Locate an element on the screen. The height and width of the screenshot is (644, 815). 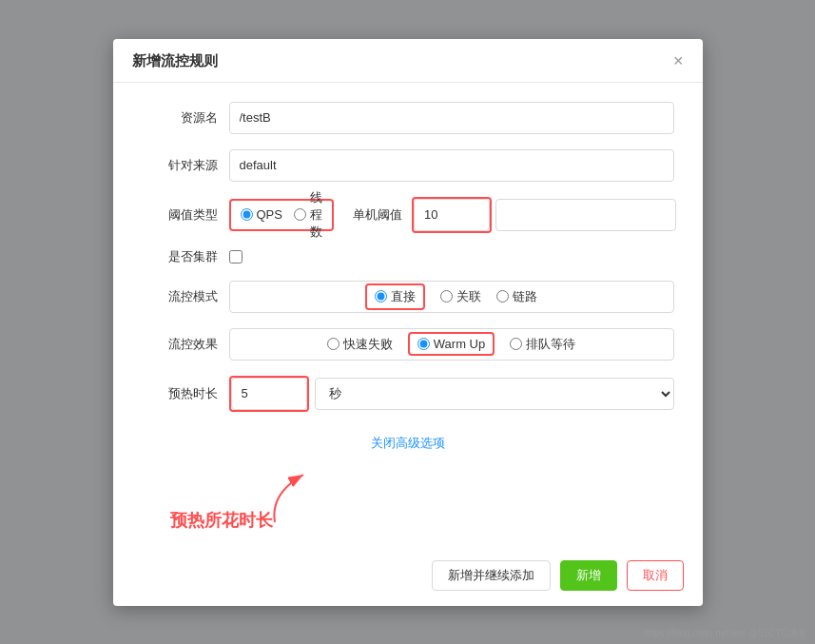
source-input is located at coordinates (452, 166).